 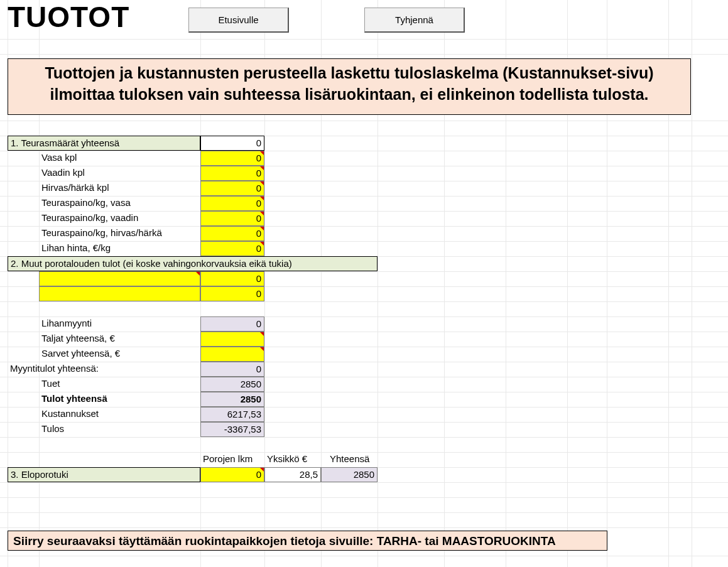 What do you see at coordinates (119, 173) in the screenshot?
I see `row-label: Vaadin kpl` at bounding box center [119, 173].